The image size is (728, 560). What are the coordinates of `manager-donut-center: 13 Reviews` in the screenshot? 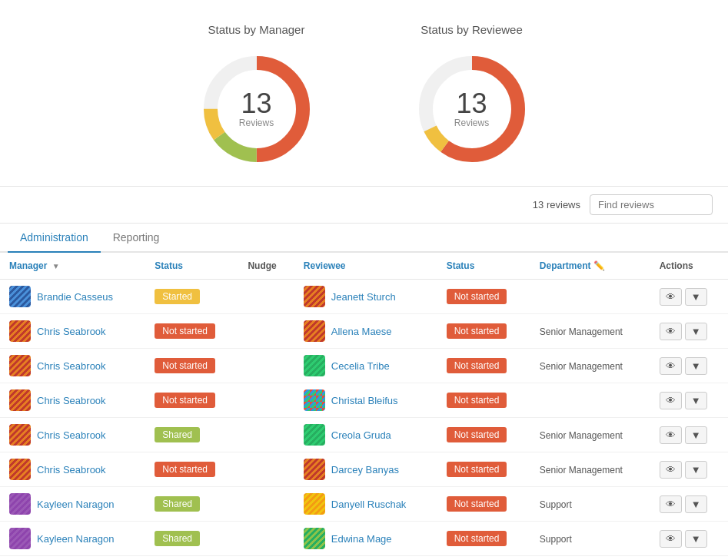 It's located at (257, 109).